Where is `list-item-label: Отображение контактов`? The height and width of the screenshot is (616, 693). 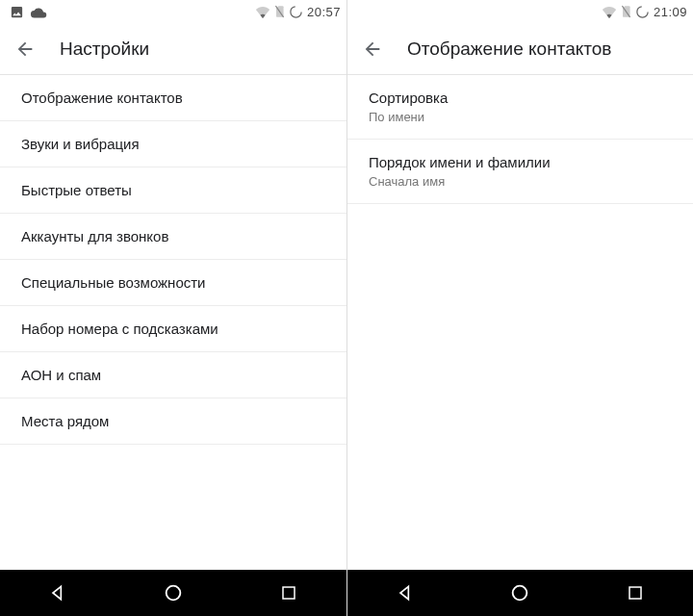 list-item-label: Отображение контактов is located at coordinates (176, 98).